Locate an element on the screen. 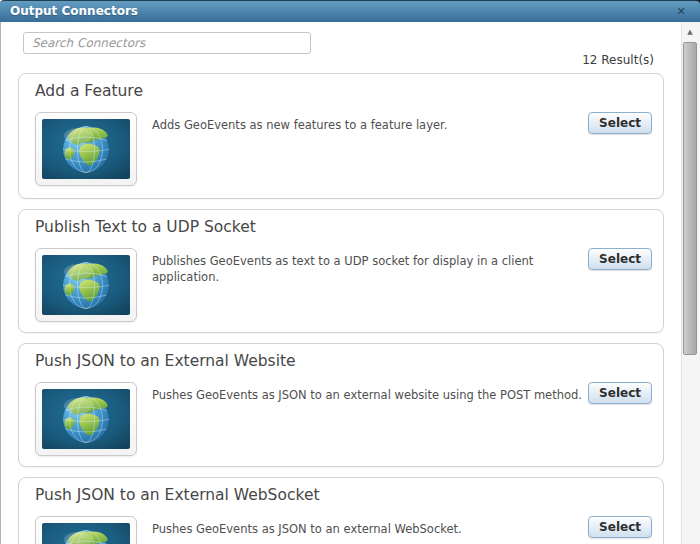 The width and height of the screenshot is (700, 544). connector-description: Publishes GeoEvents as text to a UDP soc… is located at coordinates (367, 270).